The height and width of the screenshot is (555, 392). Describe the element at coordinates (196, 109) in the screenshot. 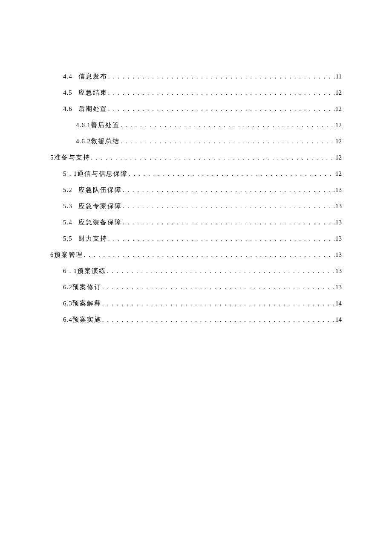

I see `toc-entry: 4.6后期处置12` at that location.